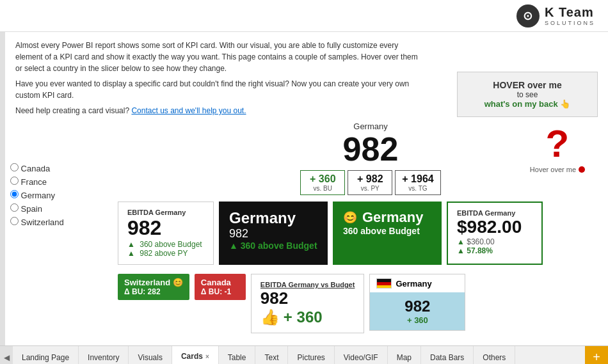 This screenshot has height=364, width=608. I want to click on tab-bar: ◀ Landing PageInventoryVisualsCards×Tabl…, so click(304, 354).